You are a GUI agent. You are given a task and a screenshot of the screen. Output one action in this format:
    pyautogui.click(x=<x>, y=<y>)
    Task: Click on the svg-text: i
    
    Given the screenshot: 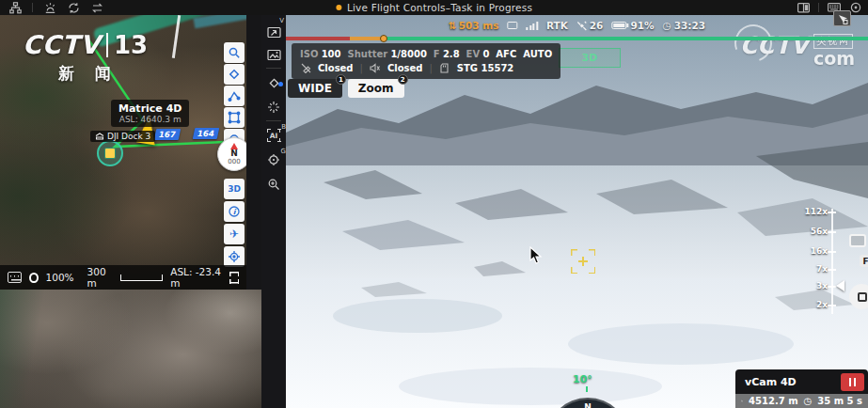 What is the action you would take?
    pyautogui.click(x=235, y=212)
    